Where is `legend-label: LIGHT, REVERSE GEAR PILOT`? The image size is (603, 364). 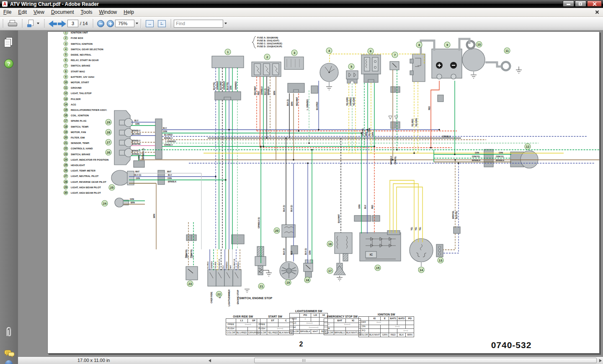
legend-label: LIGHT, REVERSE GEAR PILOT is located at coordinates (89, 182).